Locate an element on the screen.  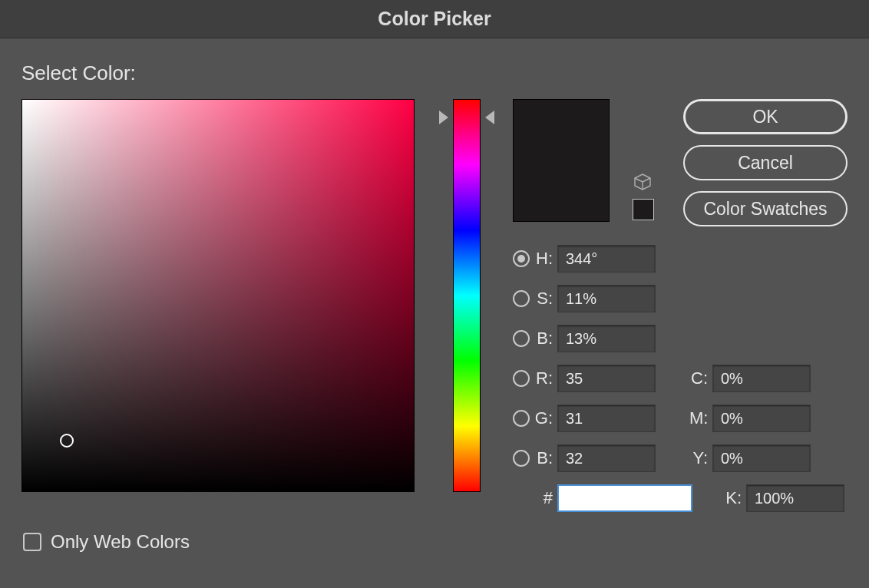
input-brightness is located at coordinates (606, 339).